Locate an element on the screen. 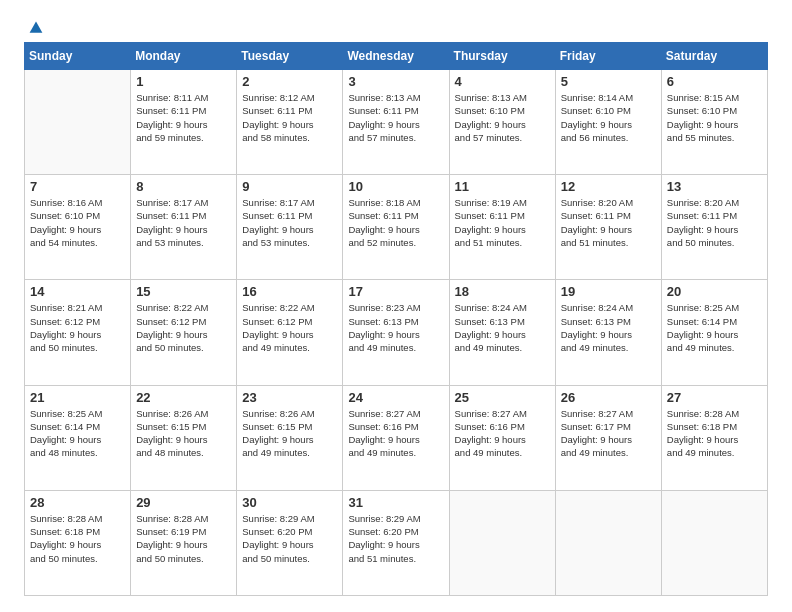 The width and height of the screenshot is (792, 612). calendar-day-cell: 18Sunrise: 8:24 AMSunset: 6:13 PMDayligh… is located at coordinates (502, 332).